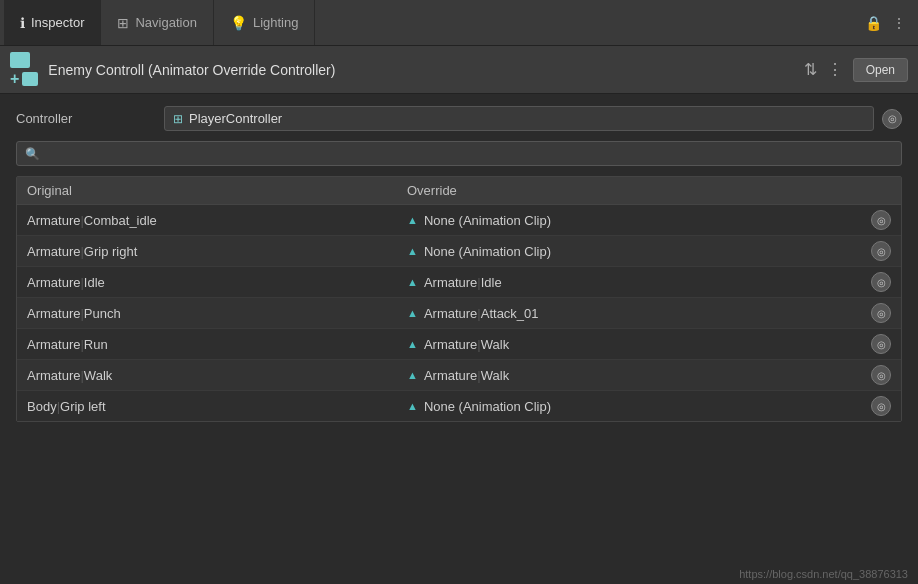 Image resolution: width=918 pixels, height=584 pixels. What do you see at coordinates (881, 282) in the screenshot?
I see `row-target-button-2: ◎` at bounding box center [881, 282].